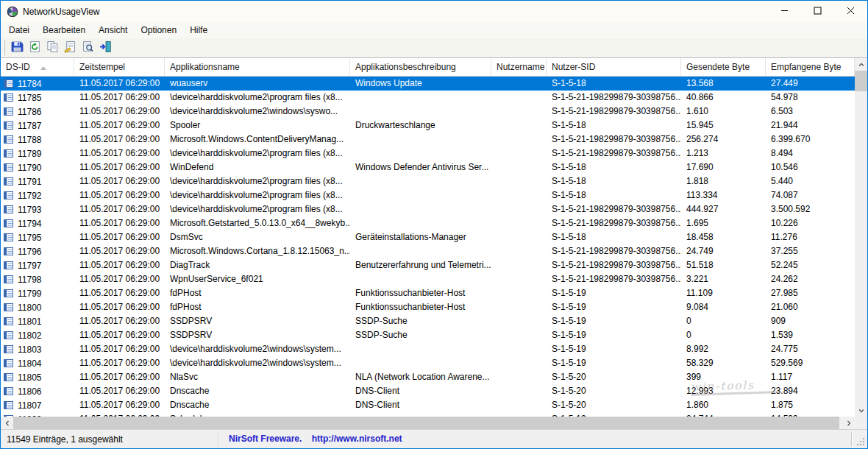 Image resolution: width=868 pixels, height=449 pixels. I want to click on minimize-button, so click(784, 12).